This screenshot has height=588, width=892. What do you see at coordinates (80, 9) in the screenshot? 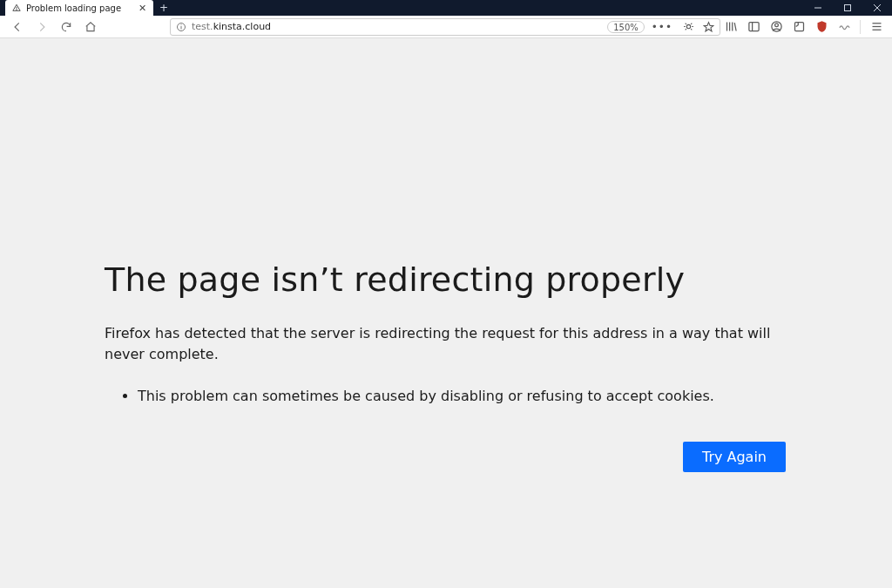
I see `tab-title: Problem loading page` at bounding box center [80, 9].